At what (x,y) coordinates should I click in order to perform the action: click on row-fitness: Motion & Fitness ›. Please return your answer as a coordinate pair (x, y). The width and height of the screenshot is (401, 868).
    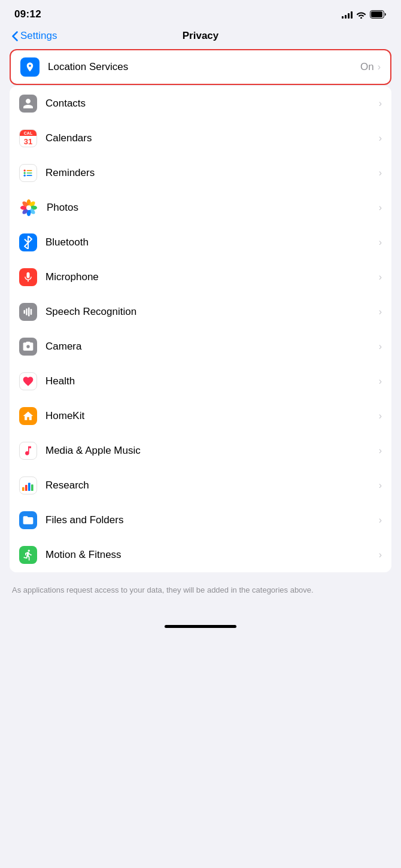
    Looking at the image, I should click on (200, 555).